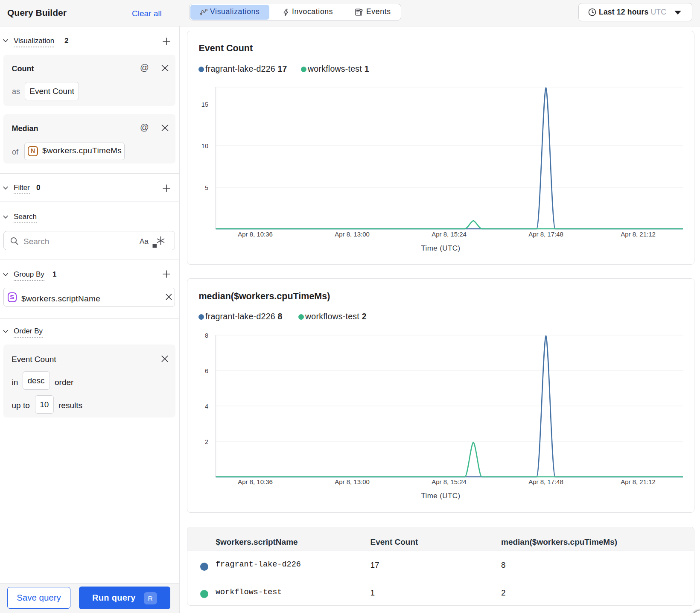 The image size is (700, 613). Describe the element at coordinates (207, 371) in the screenshot. I see `svg-text: 6` at that location.